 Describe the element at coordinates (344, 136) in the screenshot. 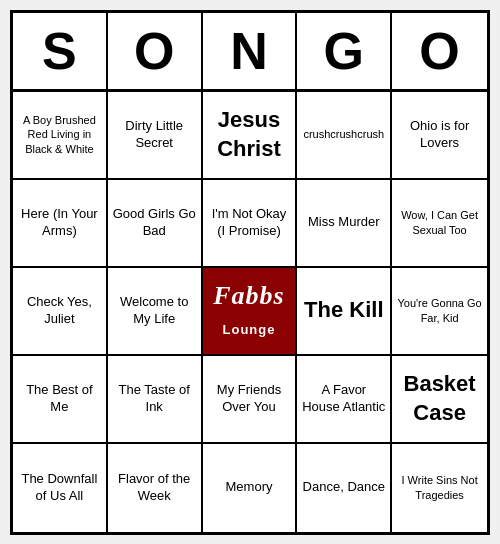

I see `bingo-cell-3: crushcrushcrush` at that location.